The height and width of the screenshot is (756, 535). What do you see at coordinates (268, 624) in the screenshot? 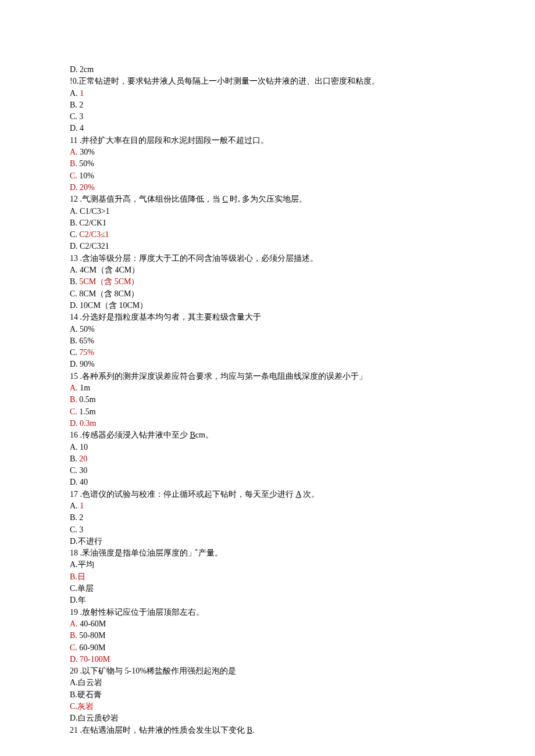
I see `text-line: A. 40-60M` at bounding box center [268, 624].